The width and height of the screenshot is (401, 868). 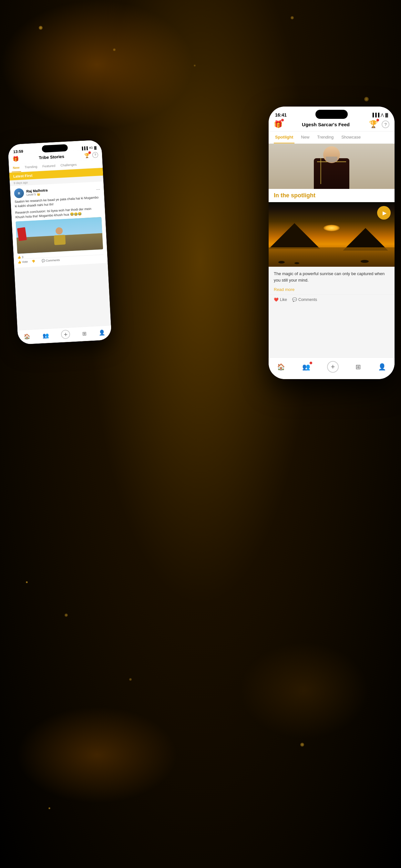 I want to click on large-app-title: Ugesh Sarcar's Feed, so click(x=326, y=125).